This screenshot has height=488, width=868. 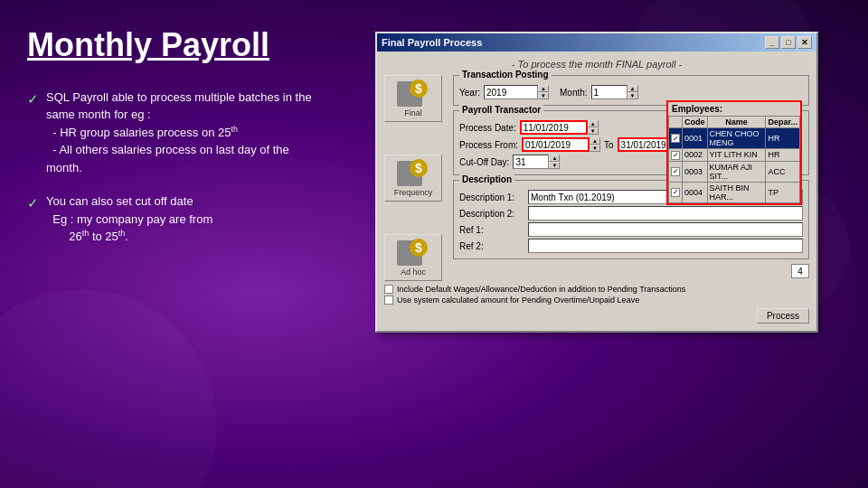 What do you see at coordinates (389, 289) in the screenshot?
I see `include-default-checkbox` at bounding box center [389, 289].